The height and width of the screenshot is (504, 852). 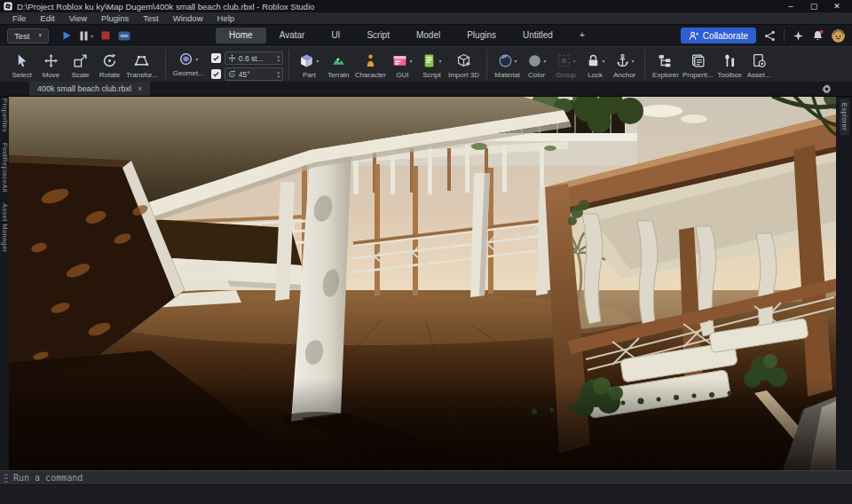 What do you see at coordinates (406, 35) in the screenshot?
I see `ribbon-tab-bar: HomeAvatarUIScriptModelPluginsUntitled+` at bounding box center [406, 35].